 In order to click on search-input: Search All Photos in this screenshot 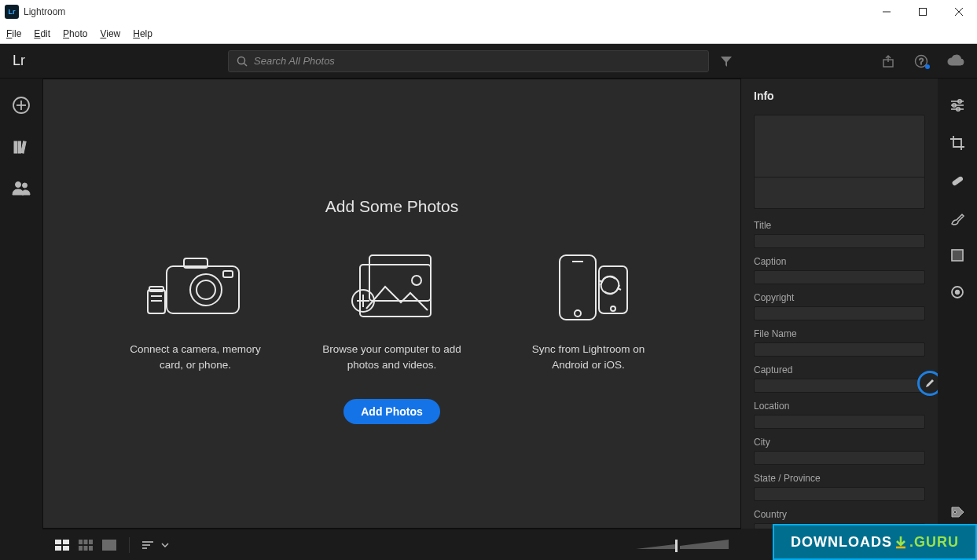, I will do `click(468, 61)`.